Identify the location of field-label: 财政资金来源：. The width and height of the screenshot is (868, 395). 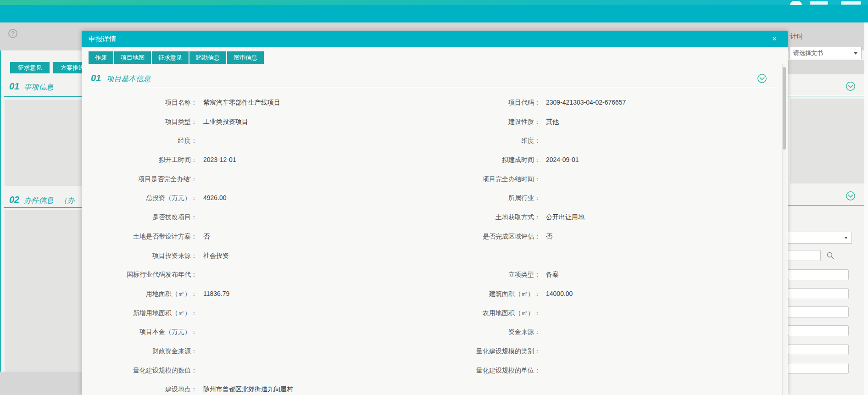
(142, 351).